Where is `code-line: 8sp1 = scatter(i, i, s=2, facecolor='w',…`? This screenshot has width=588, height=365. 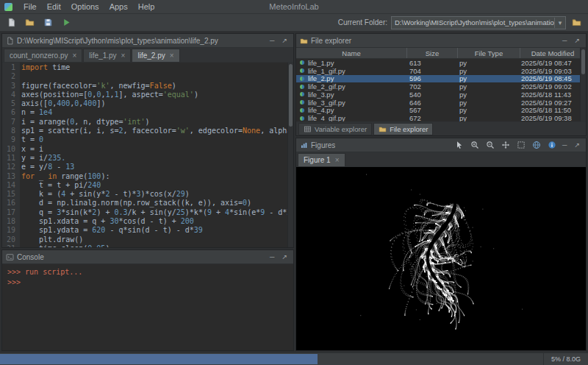 code-line: 8sp1 = scatter(i, i, s=2, facecolor='w',… is located at coordinates (148, 131).